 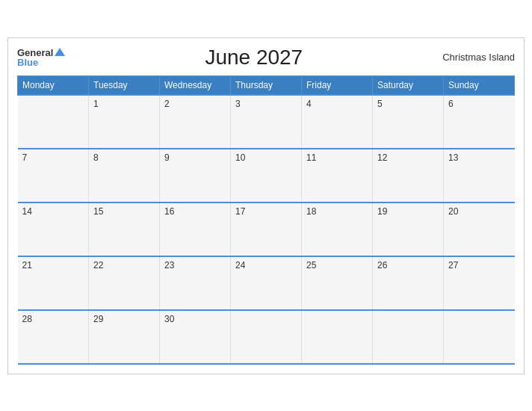 I want to click on calendar-cell: 19, so click(x=408, y=229).